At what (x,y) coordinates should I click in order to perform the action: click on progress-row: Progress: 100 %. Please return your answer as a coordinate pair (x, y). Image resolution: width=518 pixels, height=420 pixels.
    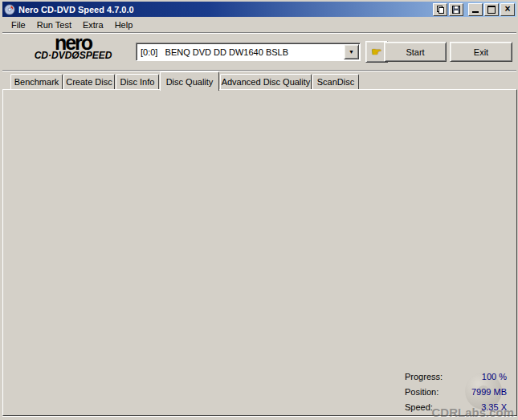
    Looking at the image, I should click on (456, 376).